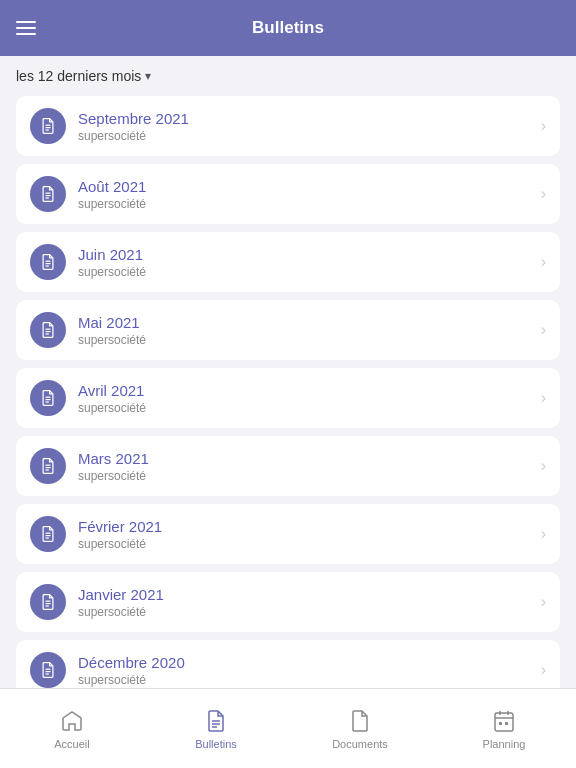 The width and height of the screenshot is (576, 768). Describe the element at coordinates (216, 729) in the screenshot. I see `tab-bulletins: Bulletins` at that location.